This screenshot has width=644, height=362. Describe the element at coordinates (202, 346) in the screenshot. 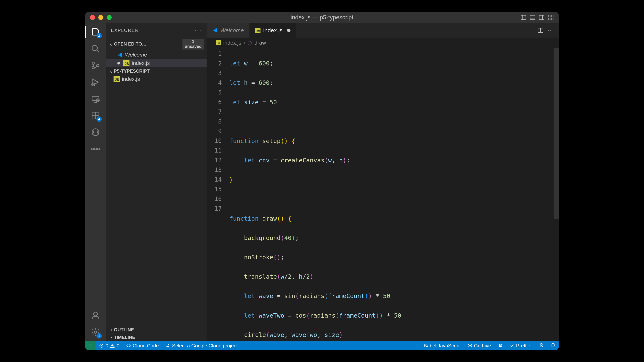

I see `status-gcp-project: Select a Google Cloud project` at that location.